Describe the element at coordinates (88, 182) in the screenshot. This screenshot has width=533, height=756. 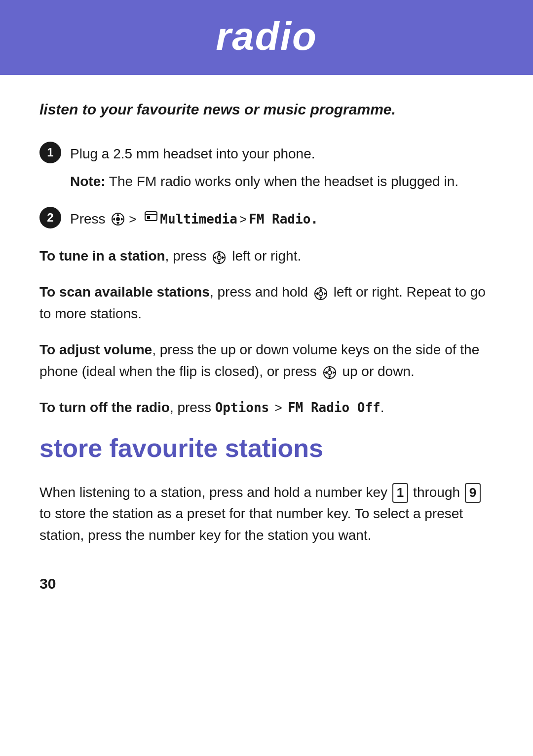
I see `note-label: Note:` at that location.